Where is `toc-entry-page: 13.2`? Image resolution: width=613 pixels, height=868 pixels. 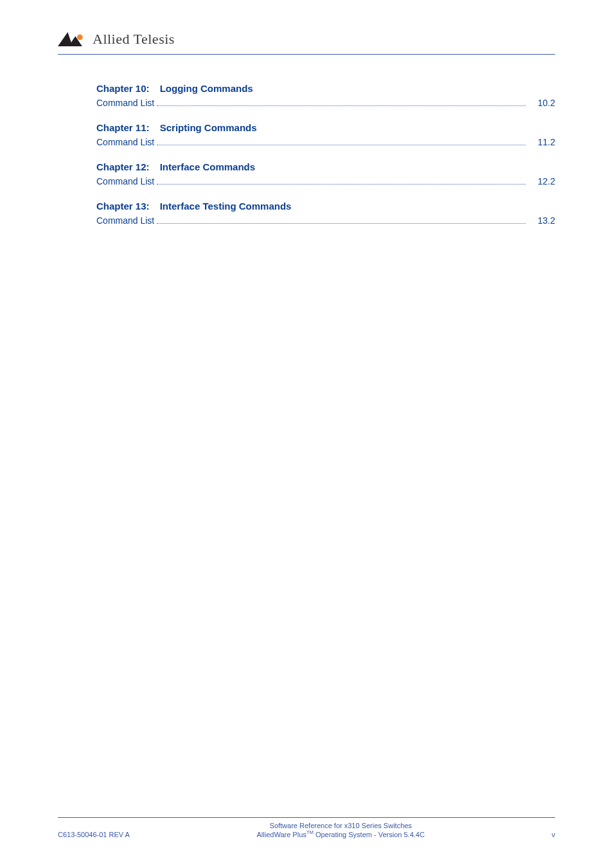 toc-entry-page: 13.2 is located at coordinates (542, 221).